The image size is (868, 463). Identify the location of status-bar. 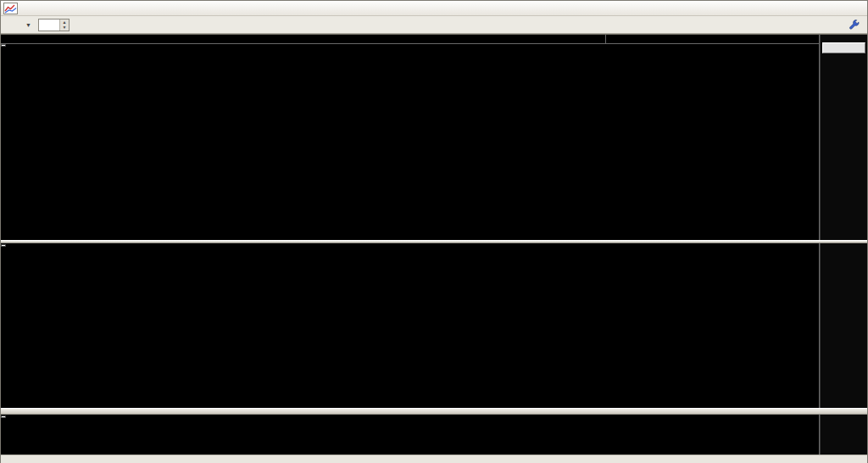
(434, 459).